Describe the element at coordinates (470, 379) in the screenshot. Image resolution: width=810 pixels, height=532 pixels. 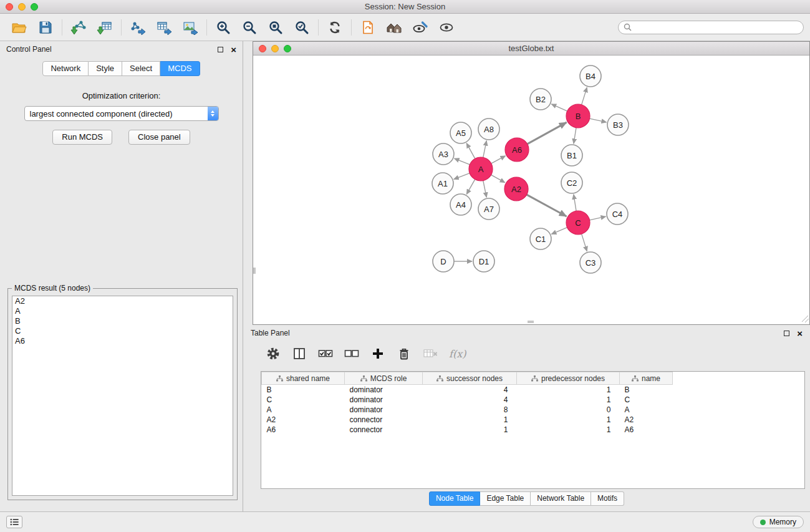
I see `column-header-successor-nodes: successor nodes` at that location.